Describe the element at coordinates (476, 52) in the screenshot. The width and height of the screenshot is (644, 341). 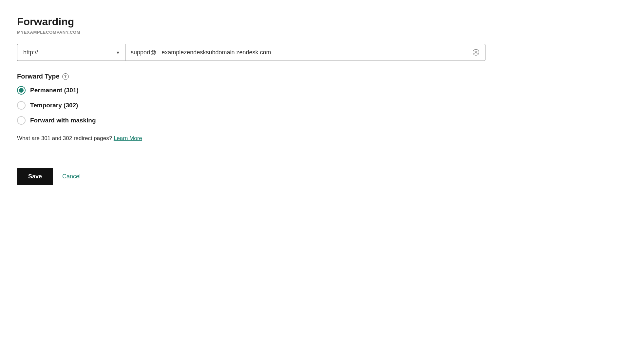
I see `clear-url-button` at that location.